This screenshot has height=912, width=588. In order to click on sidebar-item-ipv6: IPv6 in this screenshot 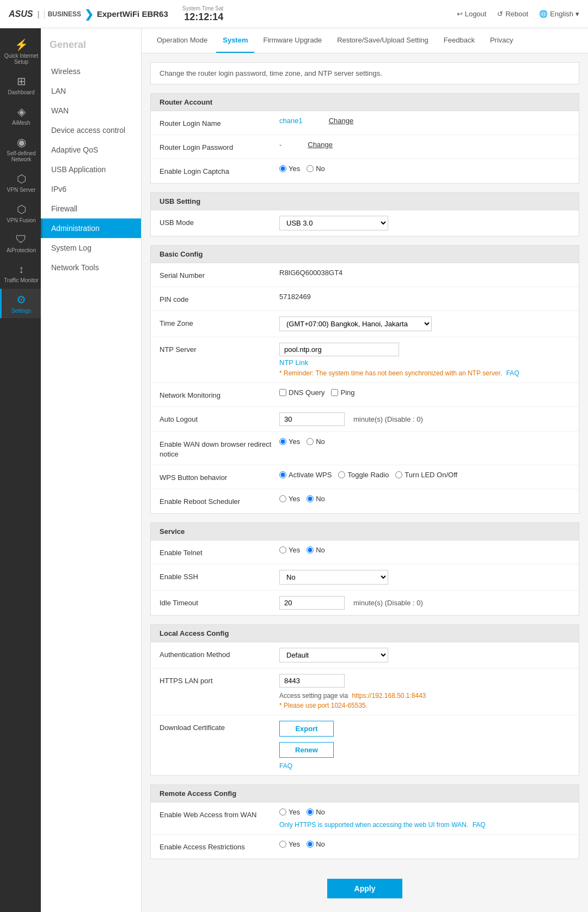, I will do `click(91, 189)`.